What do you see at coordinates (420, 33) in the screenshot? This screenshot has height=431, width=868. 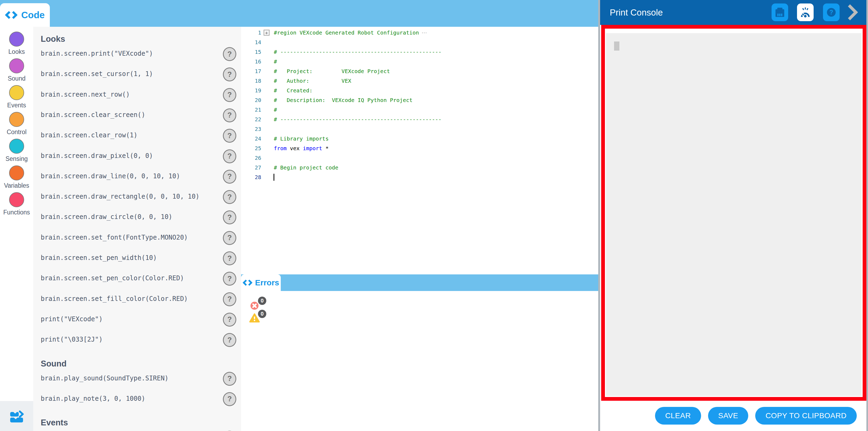 I see `code-line: 1+#region VEXcode Generated Robot Config…` at bounding box center [420, 33].